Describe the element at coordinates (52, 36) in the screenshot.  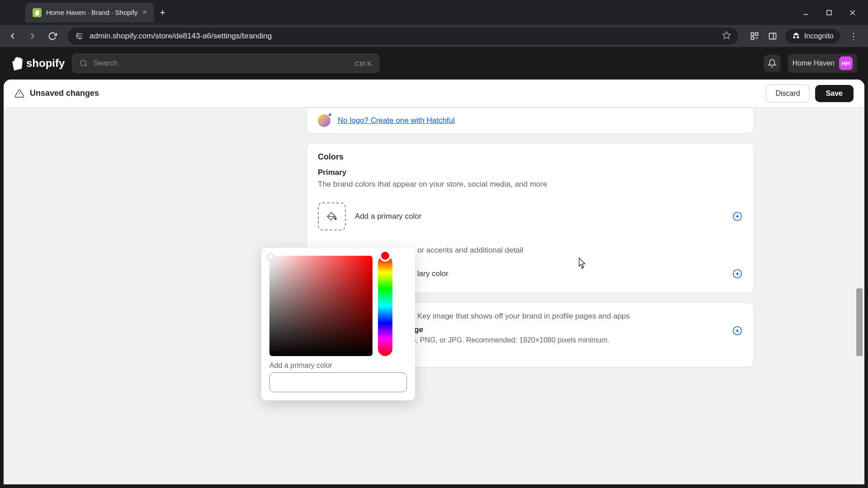
I see `reload-button` at that location.